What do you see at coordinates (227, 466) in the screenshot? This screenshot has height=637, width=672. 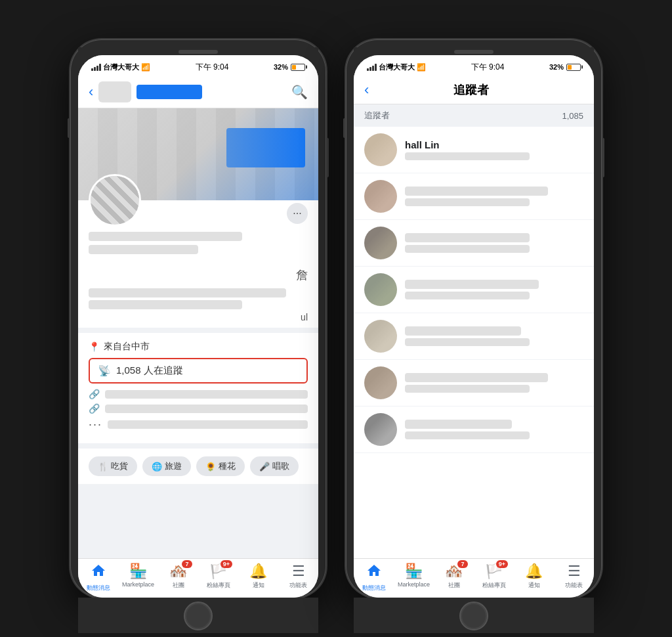 I see `flowers-label: 種花` at bounding box center [227, 466].